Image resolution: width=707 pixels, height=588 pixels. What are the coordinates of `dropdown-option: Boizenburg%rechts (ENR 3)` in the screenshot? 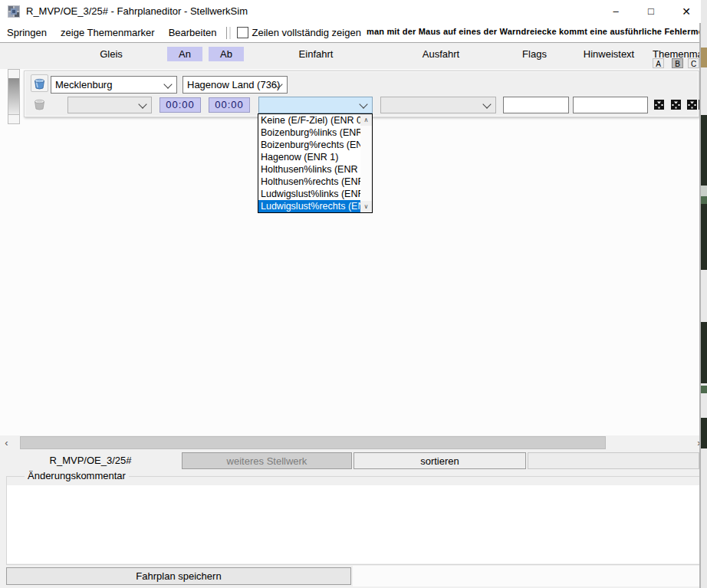 It's located at (310, 145).